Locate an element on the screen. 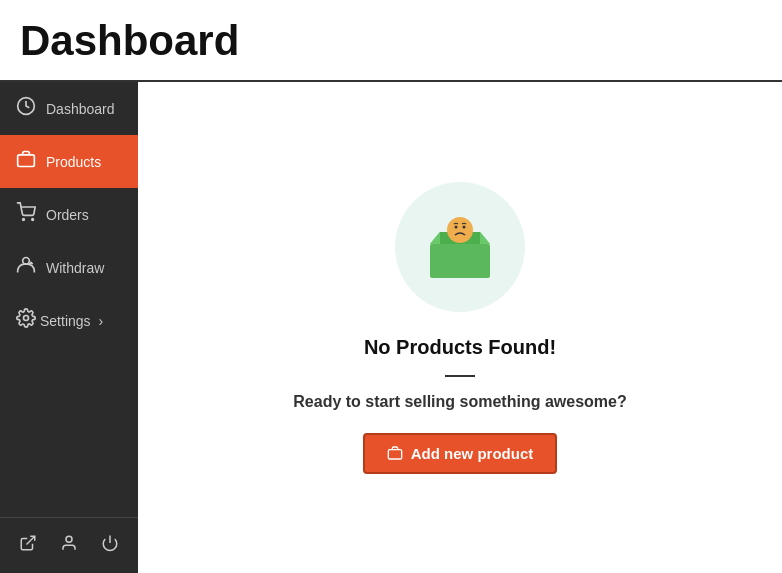 This screenshot has width=782, height=573. page-title: Dashboard is located at coordinates (391, 44).